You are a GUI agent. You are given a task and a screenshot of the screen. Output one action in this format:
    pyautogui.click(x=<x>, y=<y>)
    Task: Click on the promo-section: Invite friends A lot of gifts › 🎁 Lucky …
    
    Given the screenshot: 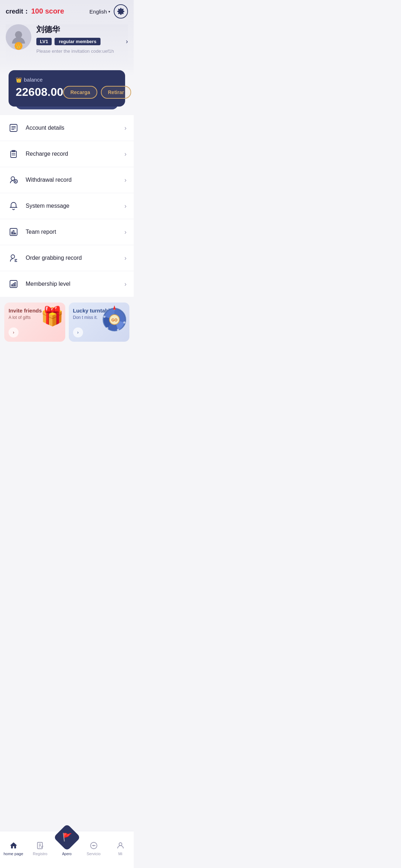 What is the action you would take?
    pyautogui.click(x=67, y=325)
    